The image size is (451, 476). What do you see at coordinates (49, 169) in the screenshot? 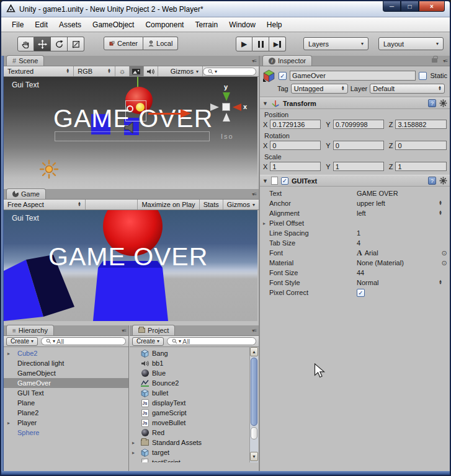
I see `directional-light-gizmo-icon` at bounding box center [49, 169].